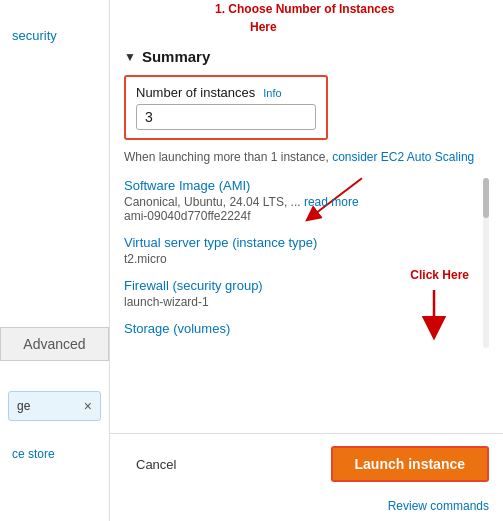  I want to click on scaling-text: When launching more than 1 instance, con…, so click(306, 157).